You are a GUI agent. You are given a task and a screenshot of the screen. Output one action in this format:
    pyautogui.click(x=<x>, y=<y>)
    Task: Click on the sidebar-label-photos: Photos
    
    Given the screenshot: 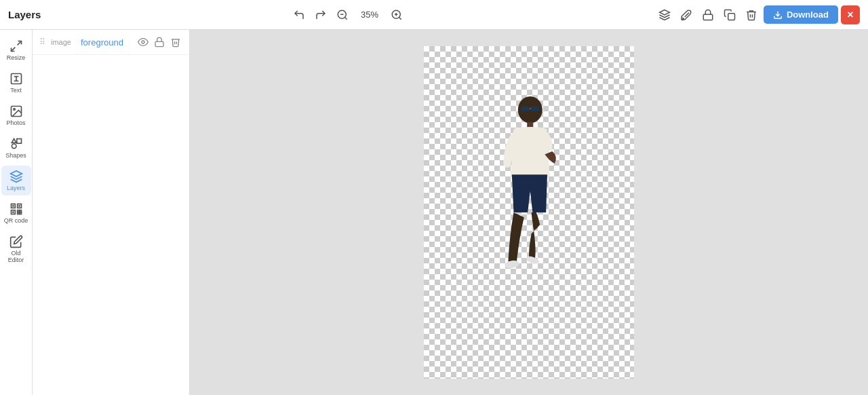 What is the action you would take?
    pyautogui.click(x=16, y=123)
    